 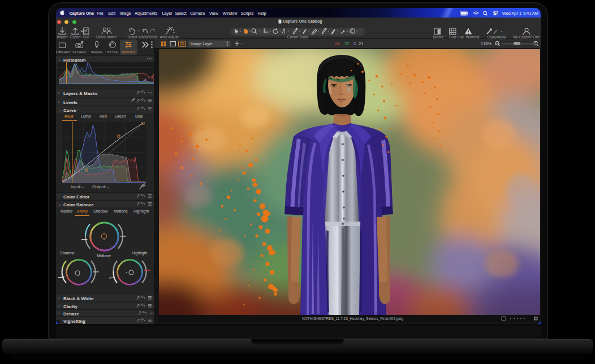 What do you see at coordinates (486, 44) in the screenshot?
I see `svg-text: 176%` at bounding box center [486, 44].